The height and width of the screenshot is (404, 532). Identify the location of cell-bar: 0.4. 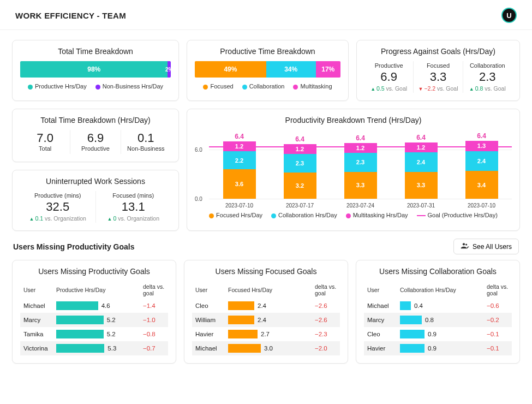
(440, 306).